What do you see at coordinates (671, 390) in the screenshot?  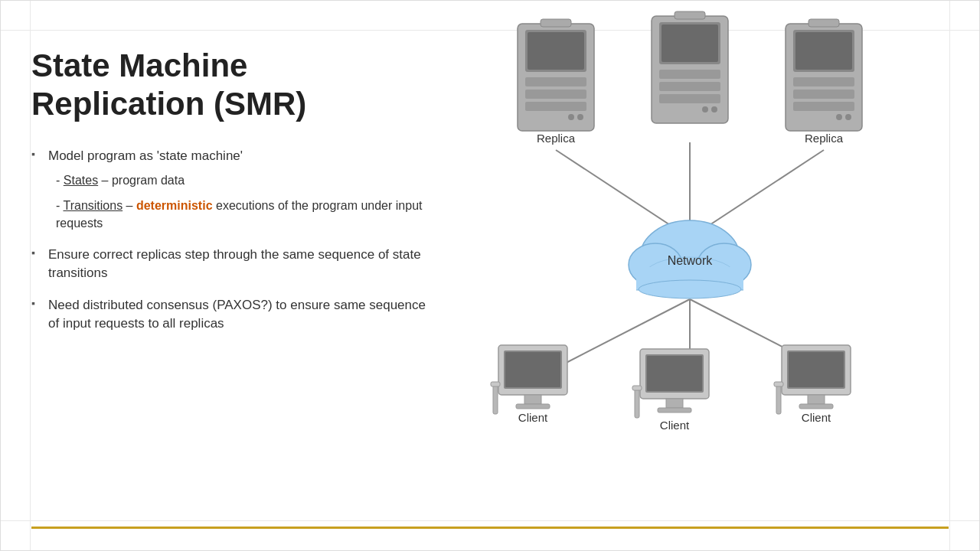 I see `client-2: Client` at bounding box center [671, 390].